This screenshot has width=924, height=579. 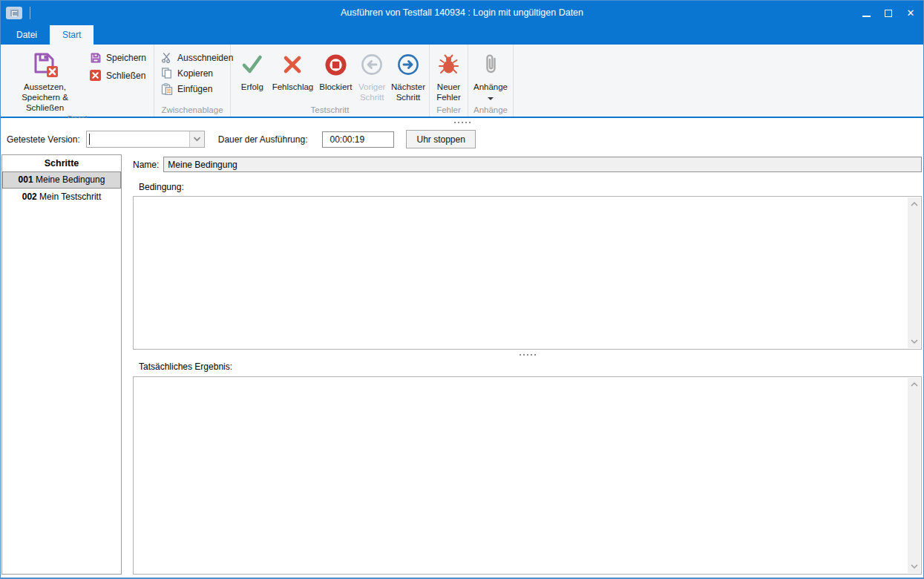 What do you see at coordinates (293, 70) in the screenshot?
I see `fail-button: Fehlschlag` at bounding box center [293, 70].